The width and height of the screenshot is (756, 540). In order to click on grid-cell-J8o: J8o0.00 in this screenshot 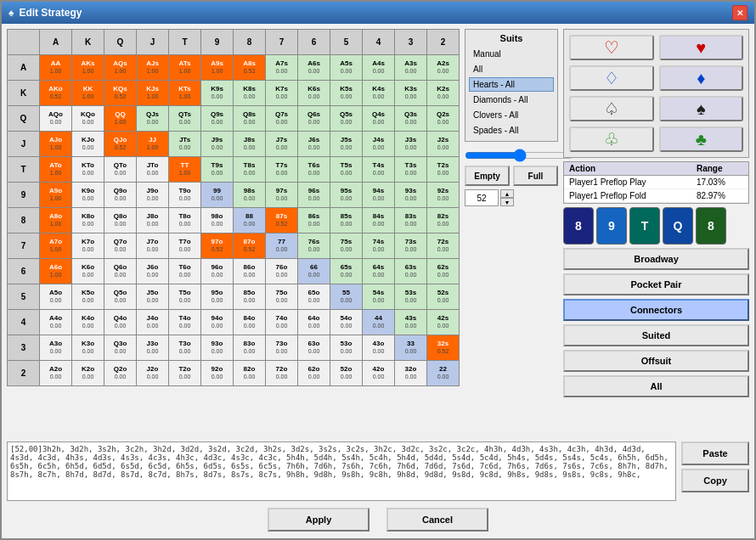, I will do `click(153, 221)`.